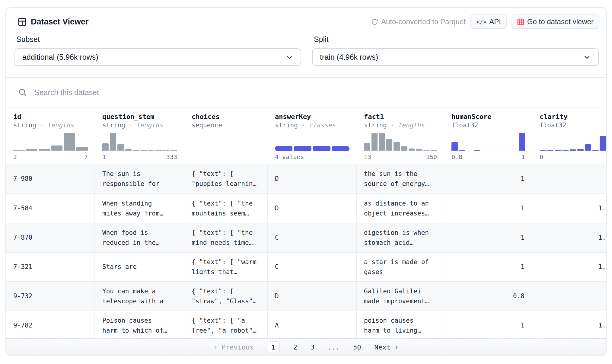  Describe the element at coordinates (488, 136) in the screenshot. I see `column-header-human-score: humanScore float32 0.81` at that location.